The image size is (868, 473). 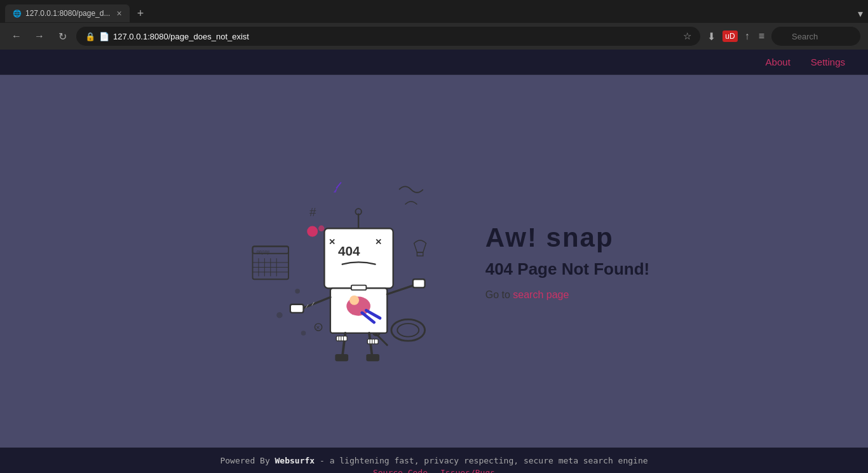 What do you see at coordinates (568, 238) in the screenshot?
I see `error-title: Aw! snap` at bounding box center [568, 238].